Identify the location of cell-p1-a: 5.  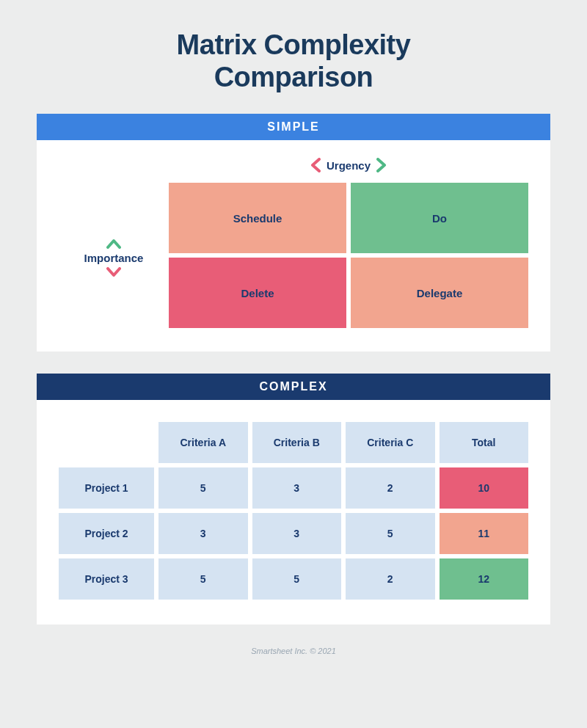
(203, 488).